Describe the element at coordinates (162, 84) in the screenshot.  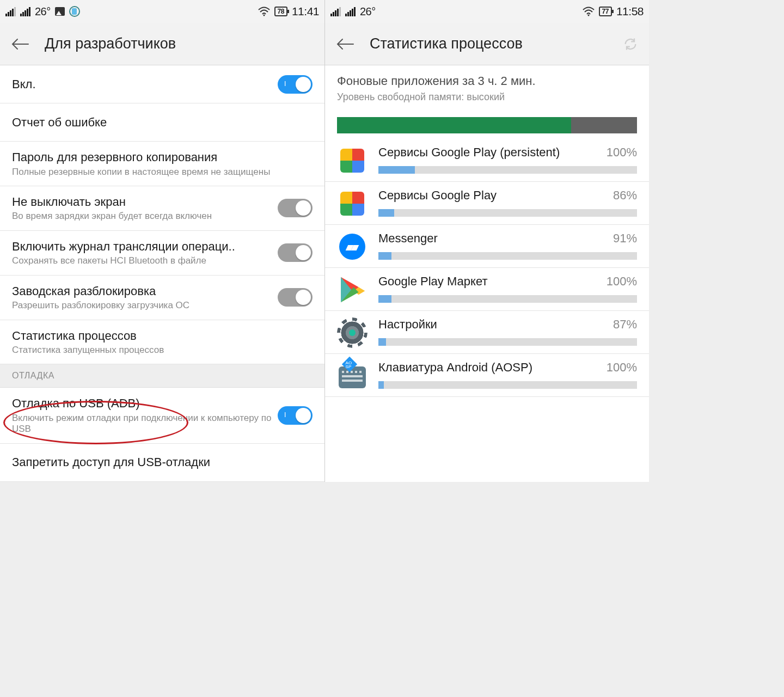
I see `setting-row: Вкл.I` at that location.